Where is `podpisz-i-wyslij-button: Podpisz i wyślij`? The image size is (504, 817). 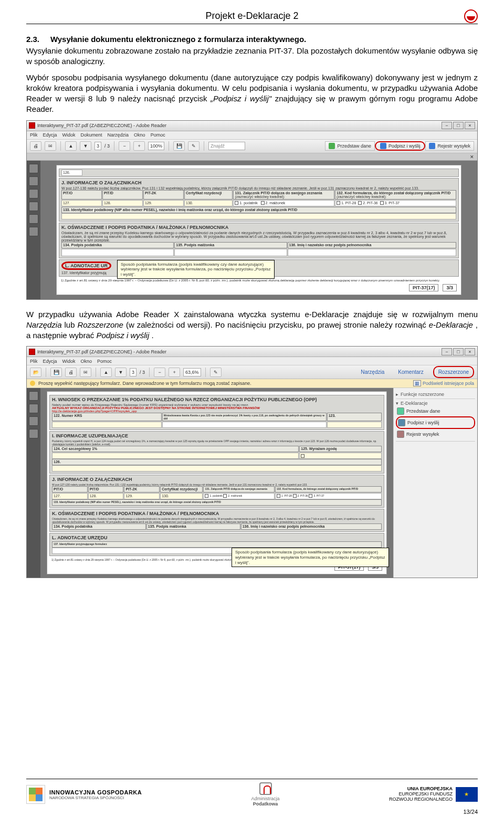
podpisz-i-wyslij-button: Podpisz i wyślij is located at coordinates (400, 146).